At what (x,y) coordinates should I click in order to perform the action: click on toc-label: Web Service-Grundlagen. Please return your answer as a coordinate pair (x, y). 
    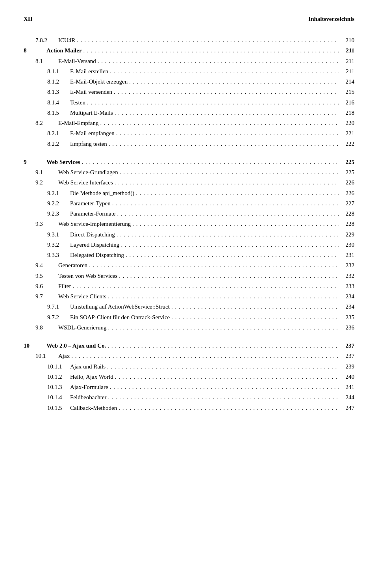
    Looking at the image, I should click on (88, 172).